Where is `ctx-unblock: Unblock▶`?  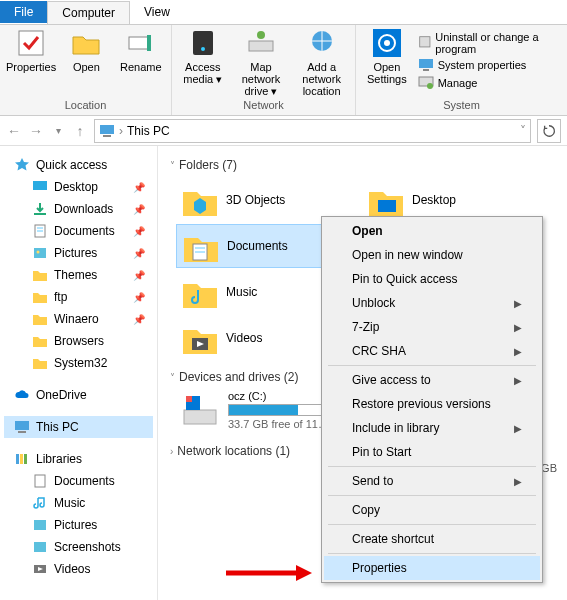 ctx-unblock: Unblock▶ is located at coordinates (432, 303).